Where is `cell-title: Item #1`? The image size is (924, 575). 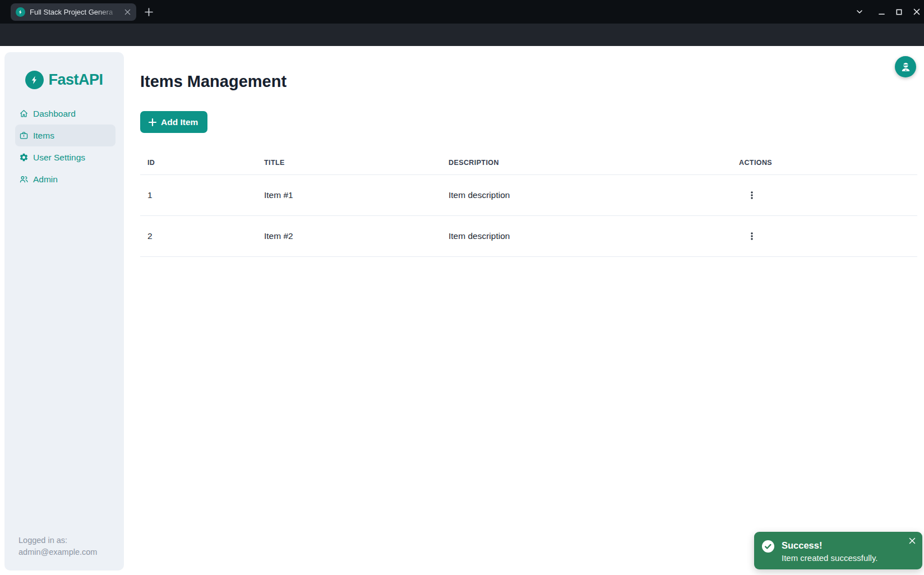
cell-title: Item #1 is located at coordinates (349, 195).